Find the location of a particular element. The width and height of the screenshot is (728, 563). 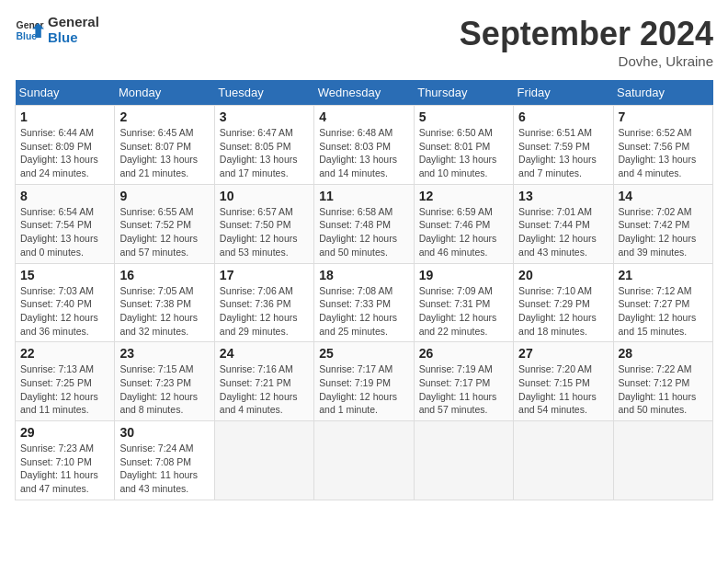

col-wednesday: Wednesday is located at coordinates (364, 93).